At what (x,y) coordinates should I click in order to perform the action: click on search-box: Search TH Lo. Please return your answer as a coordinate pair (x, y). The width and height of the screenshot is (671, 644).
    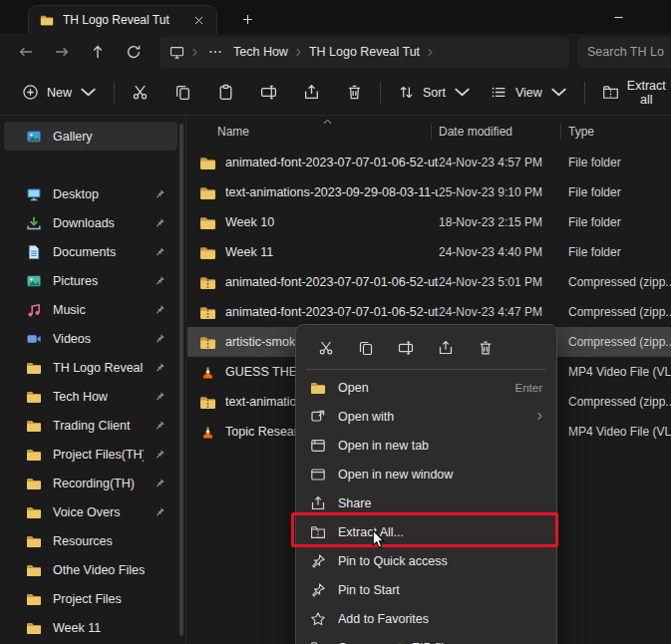
    Looking at the image, I should click on (624, 52).